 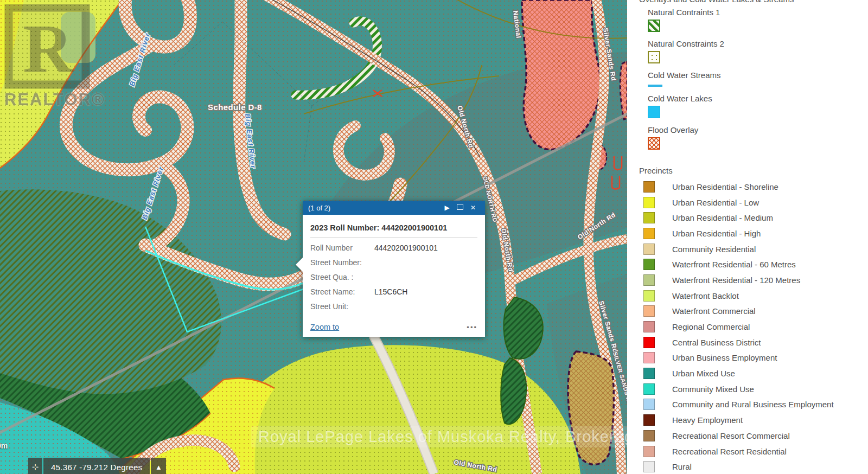 I want to click on precinct-label: Central Business District, so click(x=716, y=343).